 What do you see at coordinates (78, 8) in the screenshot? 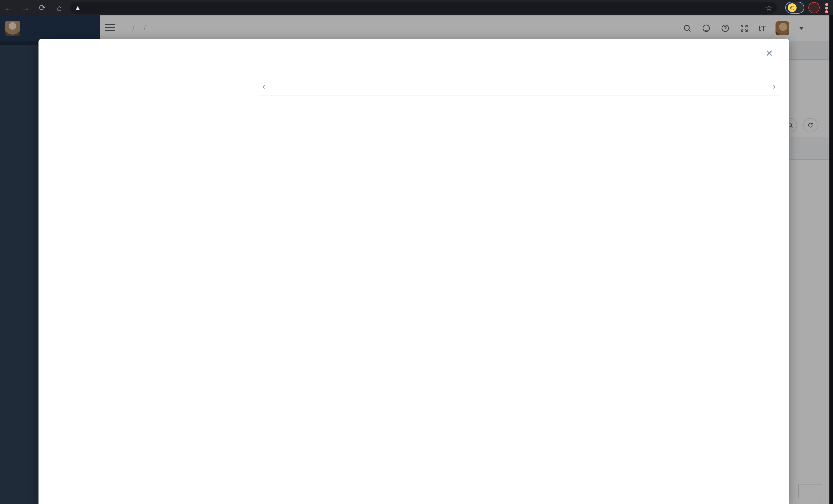
I see `not-secure-warning-icon: ▲` at bounding box center [78, 8].